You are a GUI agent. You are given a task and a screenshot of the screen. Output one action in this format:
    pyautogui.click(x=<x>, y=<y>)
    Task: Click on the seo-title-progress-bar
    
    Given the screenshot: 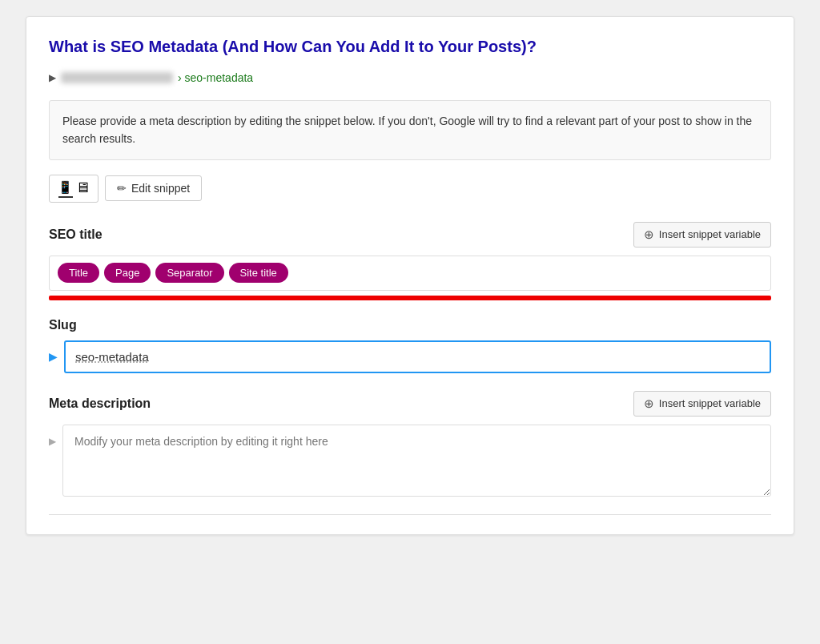 What is the action you would take?
    pyautogui.click(x=410, y=298)
    